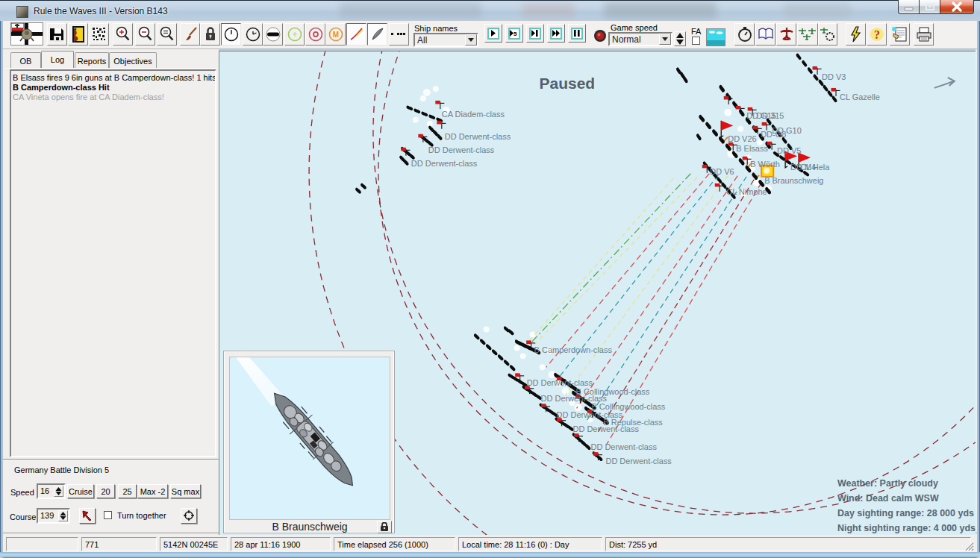 The image size is (980, 558). I want to click on svg-text: CA Diadem-class, so click(473, 114).